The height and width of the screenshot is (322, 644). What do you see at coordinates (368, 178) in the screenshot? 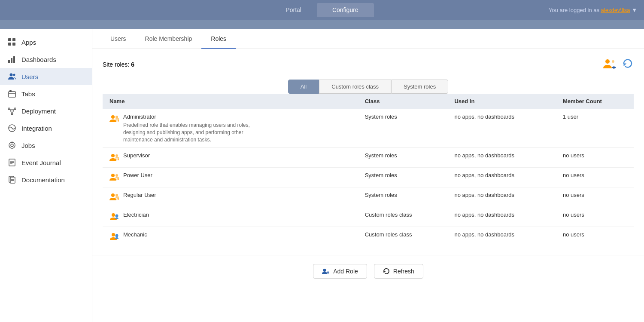
I see `table-row: S Power UserSystem rolesno apps, no dash…` at bounding box center [368, 178].